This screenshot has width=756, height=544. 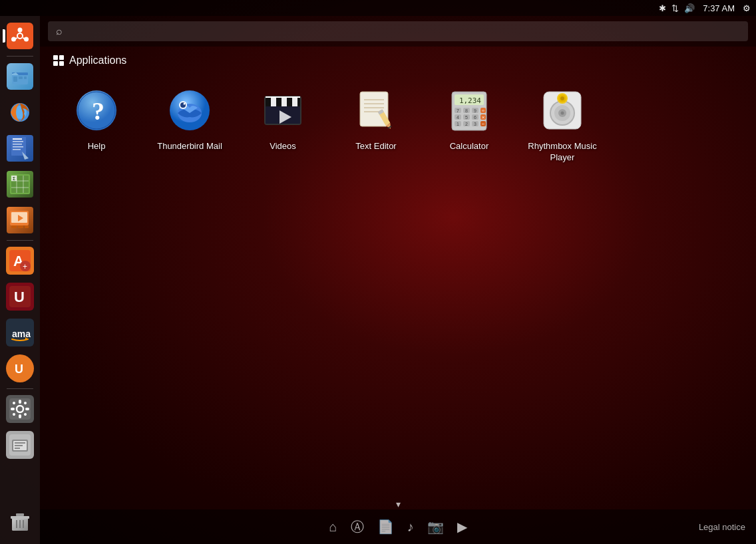 What do you see at coordinates (190, 125) in the screenshot?
I see `app-item-thunderbird: Thunderbird Mail` at bounding box center [190, 125].